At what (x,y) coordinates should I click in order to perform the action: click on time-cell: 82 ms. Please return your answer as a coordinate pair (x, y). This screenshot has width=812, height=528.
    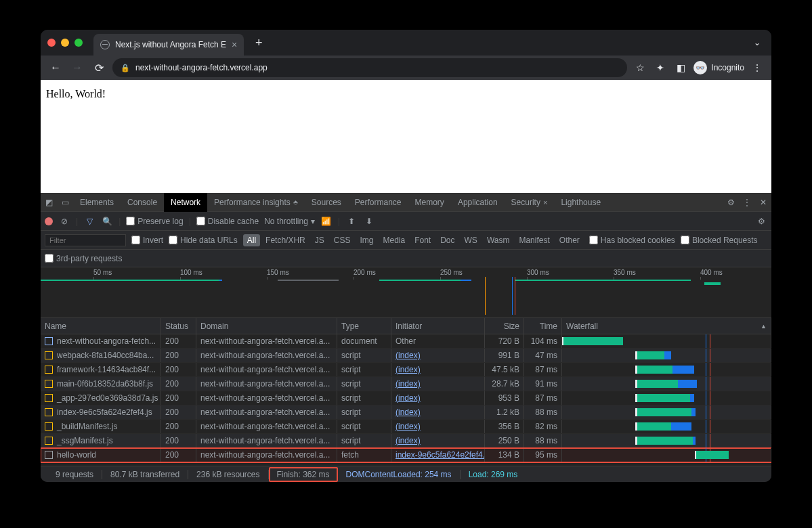
    Looking at the image, I should click on (543, 426).